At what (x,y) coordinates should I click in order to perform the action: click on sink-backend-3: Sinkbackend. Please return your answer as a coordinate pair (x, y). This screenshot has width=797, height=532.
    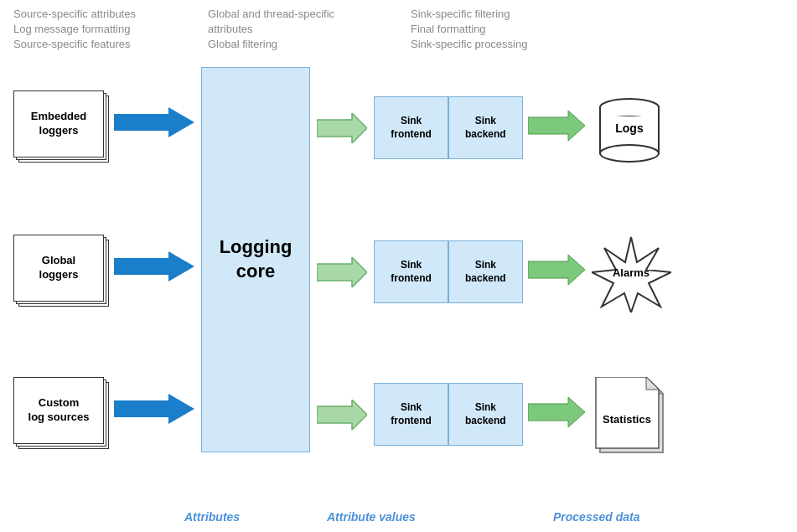
    Looking at the image, I should click on (486, 414).